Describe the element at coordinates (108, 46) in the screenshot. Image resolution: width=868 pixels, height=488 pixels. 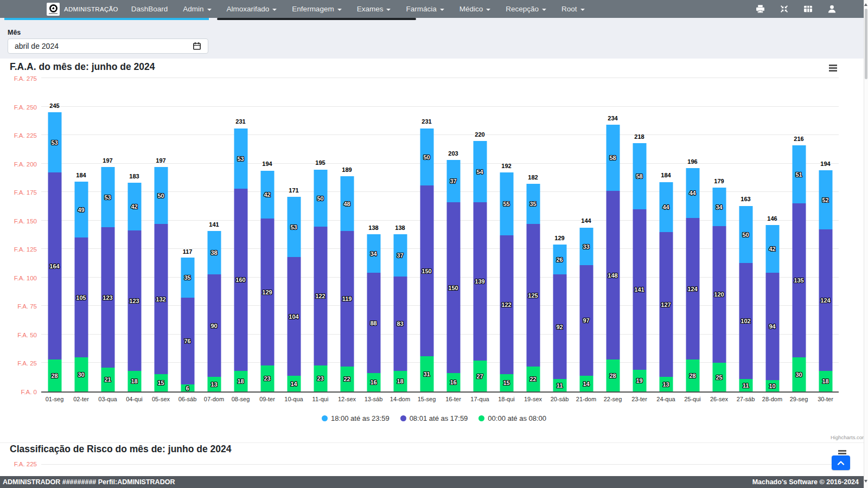
I see `month-picker-input` at that location.